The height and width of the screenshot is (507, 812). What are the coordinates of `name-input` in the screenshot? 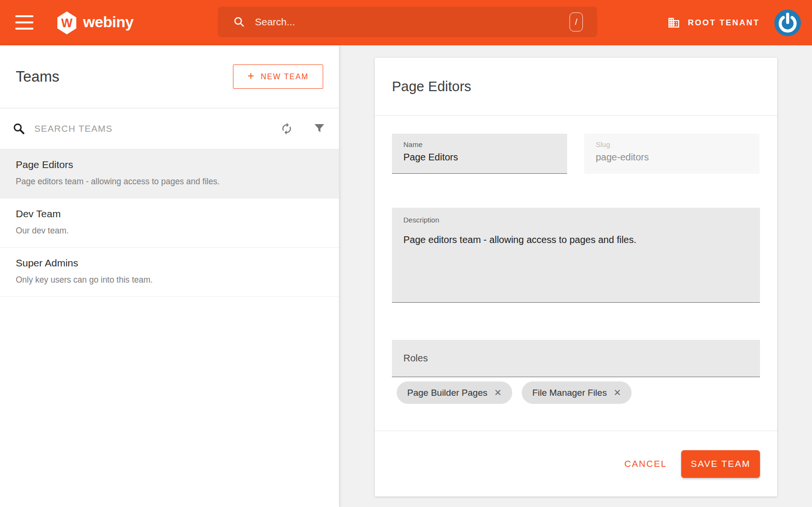 It's located at (479, 158).